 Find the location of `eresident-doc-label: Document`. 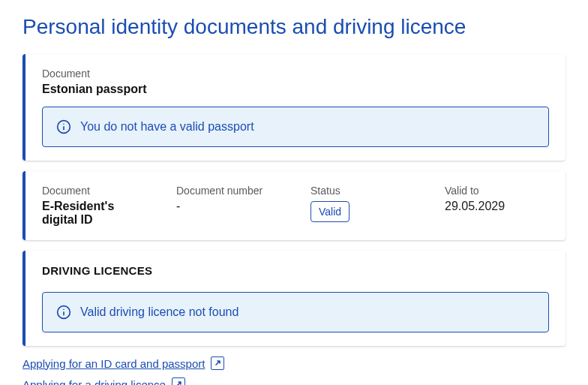

eresident-doc-label: Document is located at coordinates (94, 191).